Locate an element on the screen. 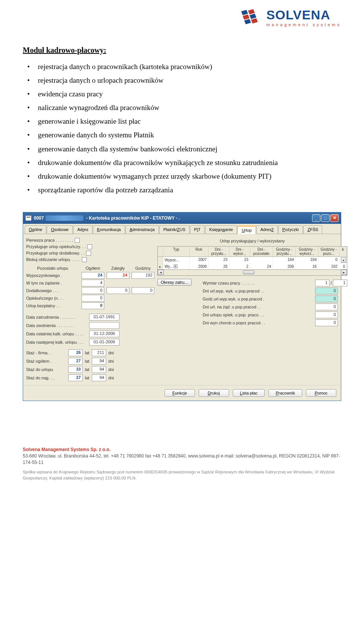  minimize-button: _ is located at coordinates (316, 218).